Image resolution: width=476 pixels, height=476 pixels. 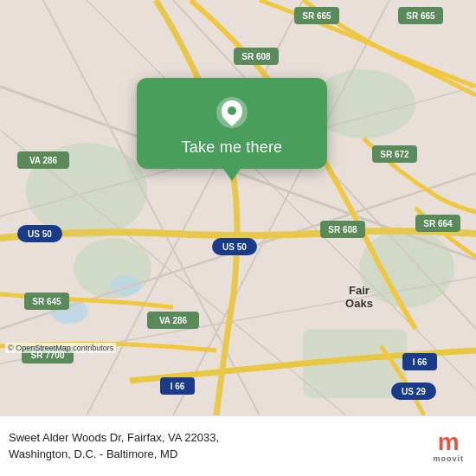 I want to click on navigation-popup: Take me there, so click(x=232, y=123).